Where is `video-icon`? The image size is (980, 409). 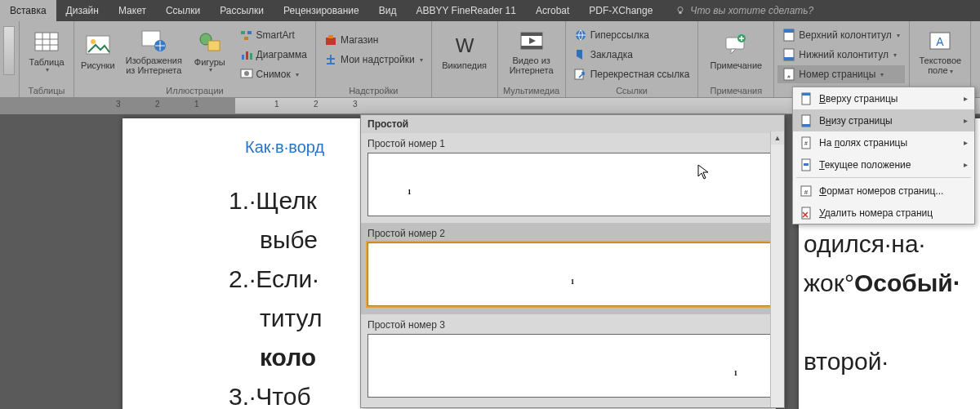 video-icon is located at coordinates (532, 41).